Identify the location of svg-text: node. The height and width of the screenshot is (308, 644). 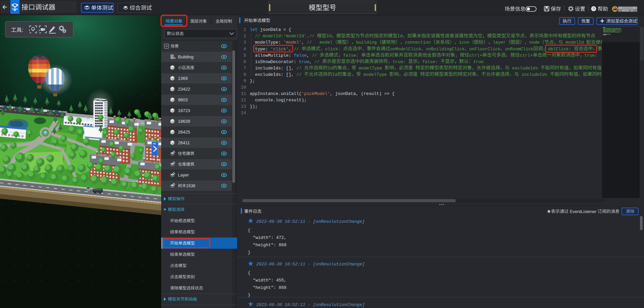
(535, 42).